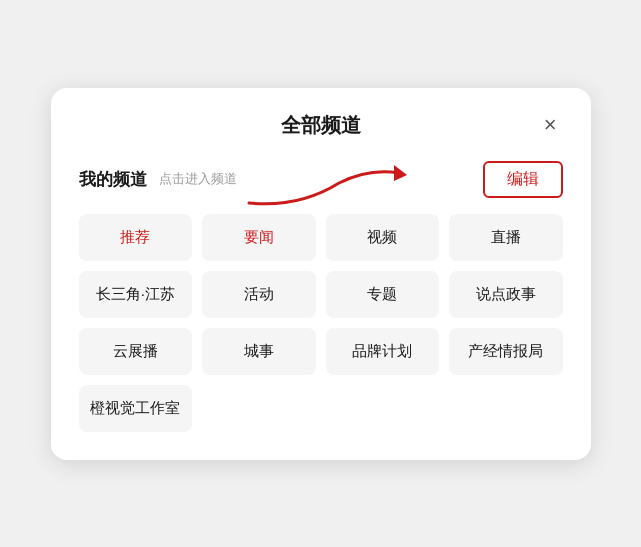 This screenshot has height=547, width=641. I want to click on modal-title: 全部频道, so click(321, 126).